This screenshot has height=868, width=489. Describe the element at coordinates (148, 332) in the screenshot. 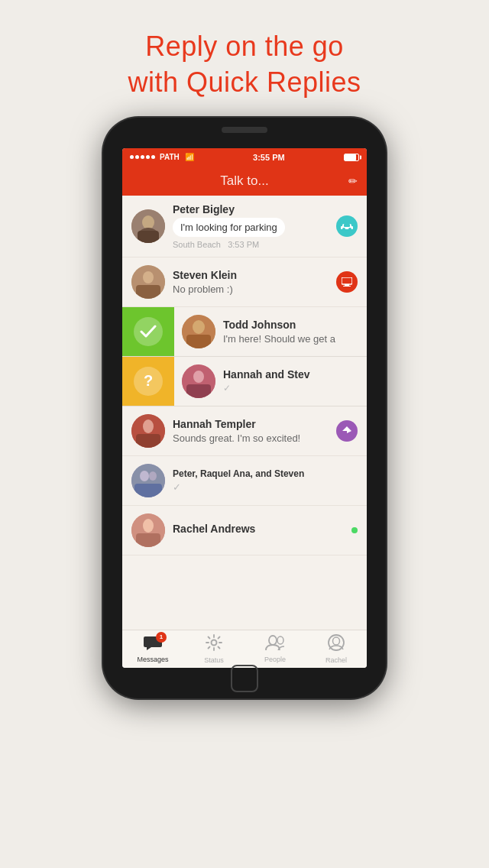

I see `checkmark-icon` at that location.